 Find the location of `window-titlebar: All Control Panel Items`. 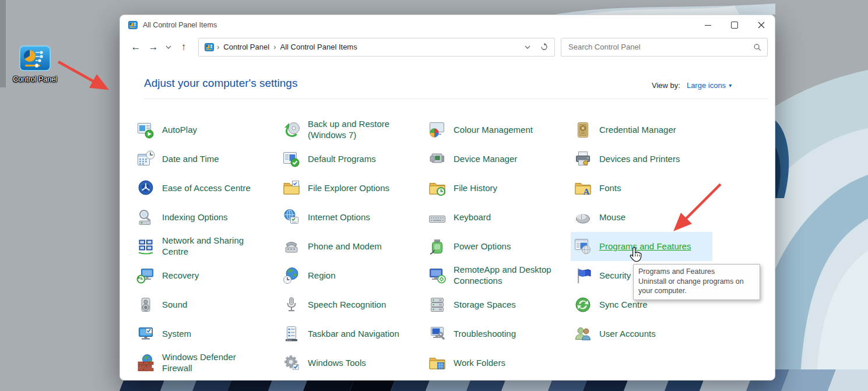

window-titlebar: All Control Panel Items is located at coordinates (448, 25).